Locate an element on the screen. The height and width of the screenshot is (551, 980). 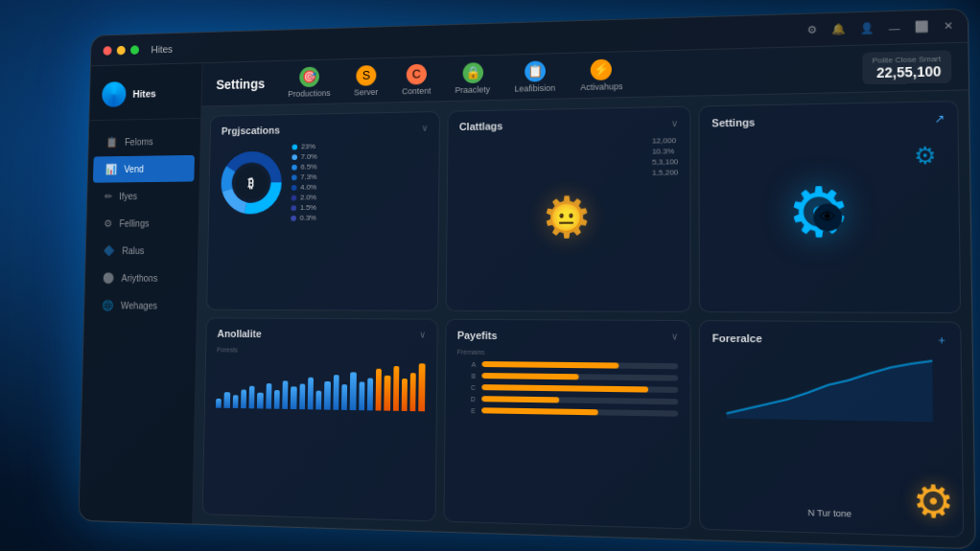
chartags-chevron: ∨ is located at coordinates (675, 123).